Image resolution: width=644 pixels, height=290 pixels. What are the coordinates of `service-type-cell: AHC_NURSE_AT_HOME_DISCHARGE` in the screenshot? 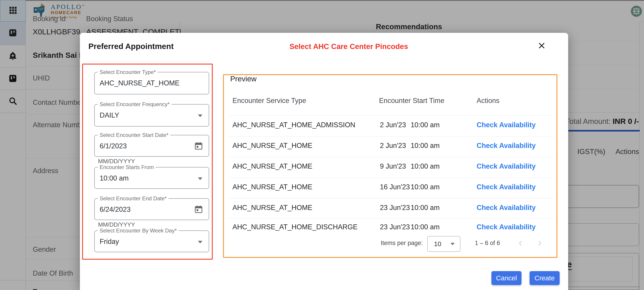 It's located at (295, 227).